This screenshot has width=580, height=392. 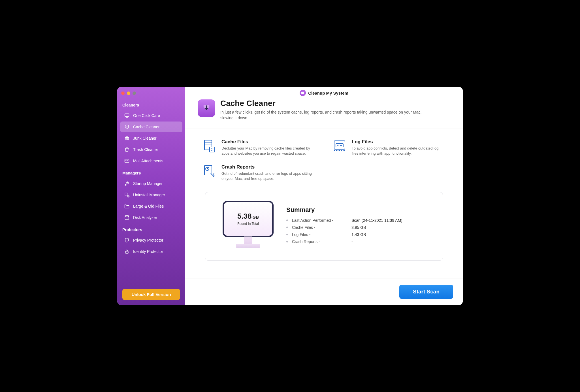 What do you see at coordinates (256, 217) in the screenshot?
I see `total-size-unit: GB` at bounding box center [256, 217].